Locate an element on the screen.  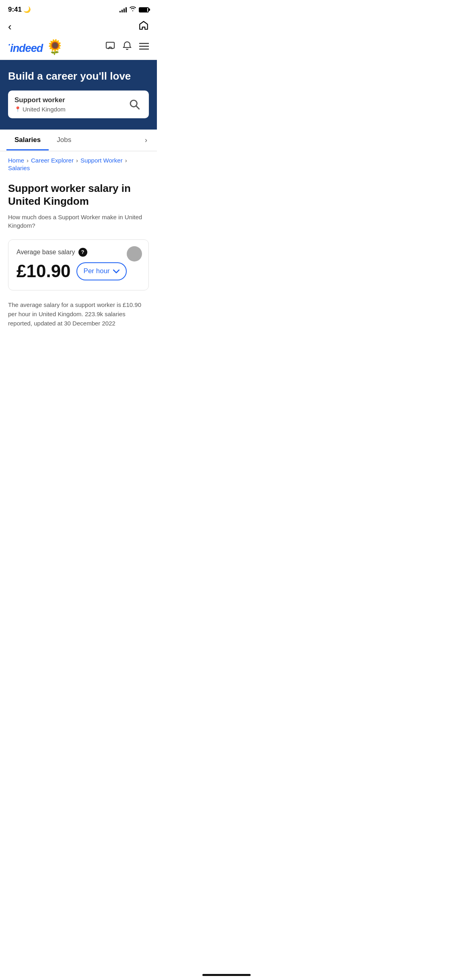
brand-left: ·indeed 🌻 is located at coordinates (36, 47).